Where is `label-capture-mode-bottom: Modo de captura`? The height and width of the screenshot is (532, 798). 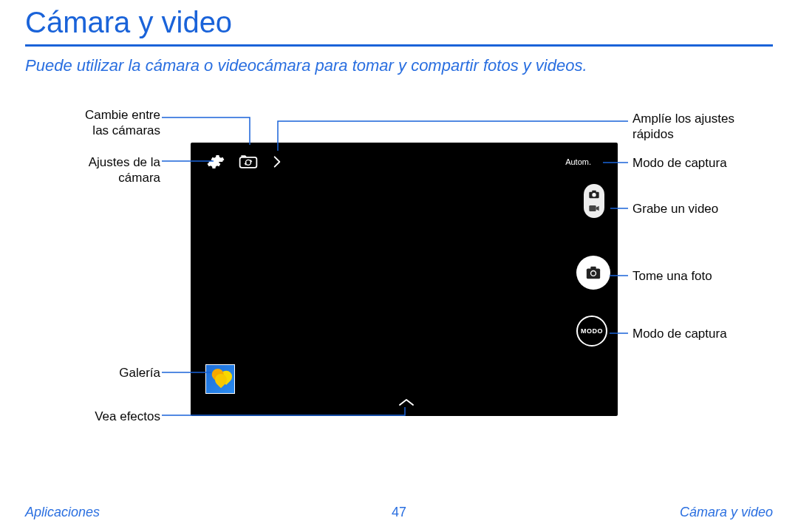
label-capture-mode-bottom: Modo de captura is located at coordinates (699, 334).